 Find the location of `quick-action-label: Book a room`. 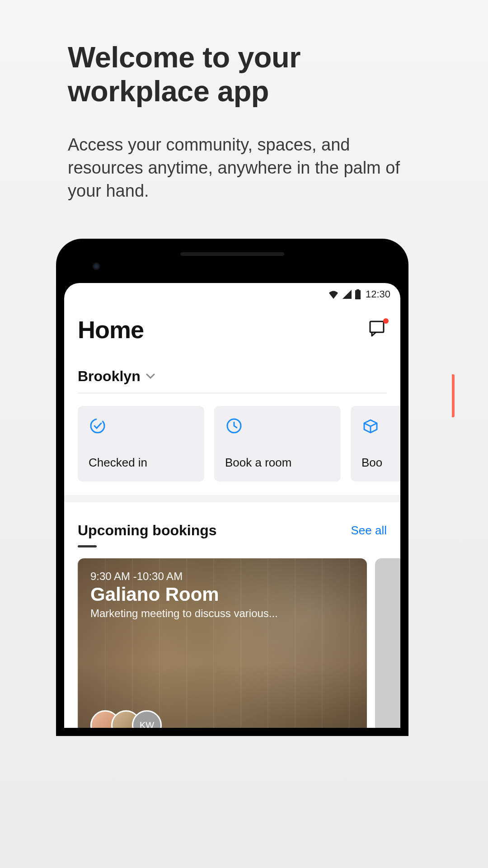

quick-action-label: Book a room is located at coordinates (277, 463).